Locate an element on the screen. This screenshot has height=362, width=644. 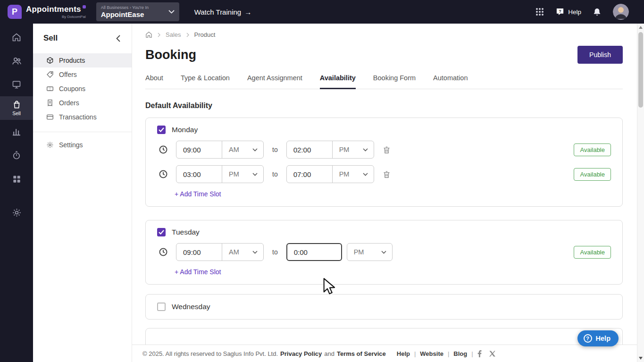
collapse-sidebar-button is located at coordinates (118, 39).